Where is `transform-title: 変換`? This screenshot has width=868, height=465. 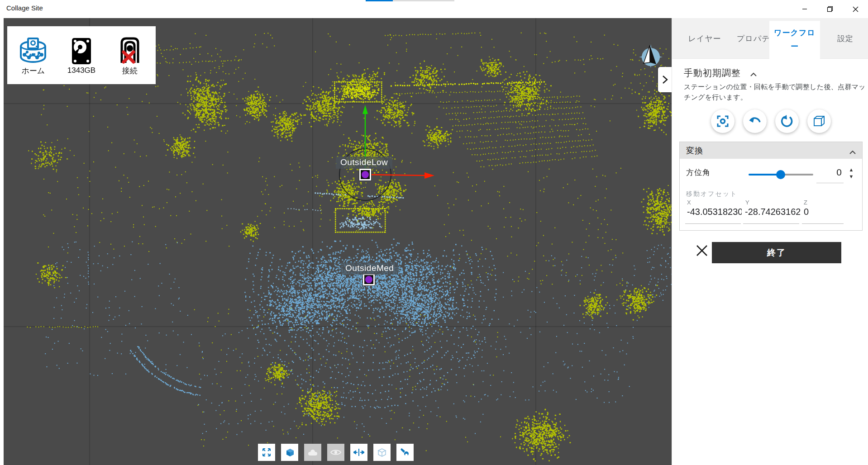 transform-title: 変換 is located at coordinates (695, 151).